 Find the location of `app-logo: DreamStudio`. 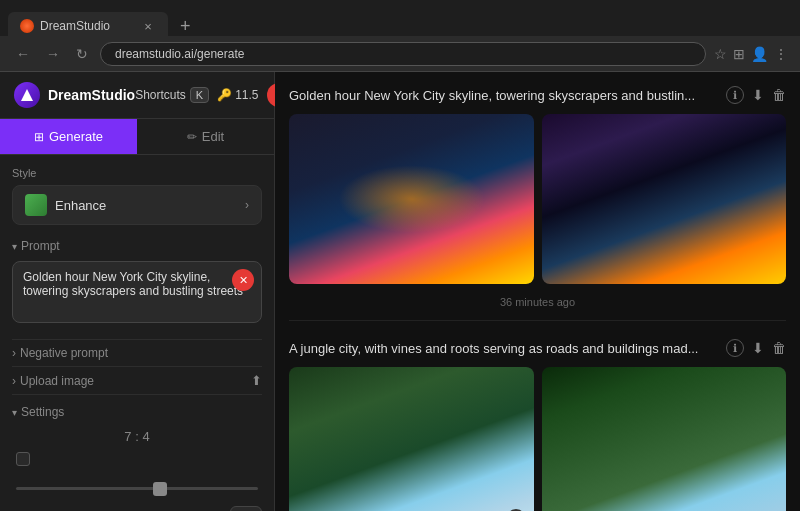

app-logo: DreamStudio is located at coordinates (74, 95).